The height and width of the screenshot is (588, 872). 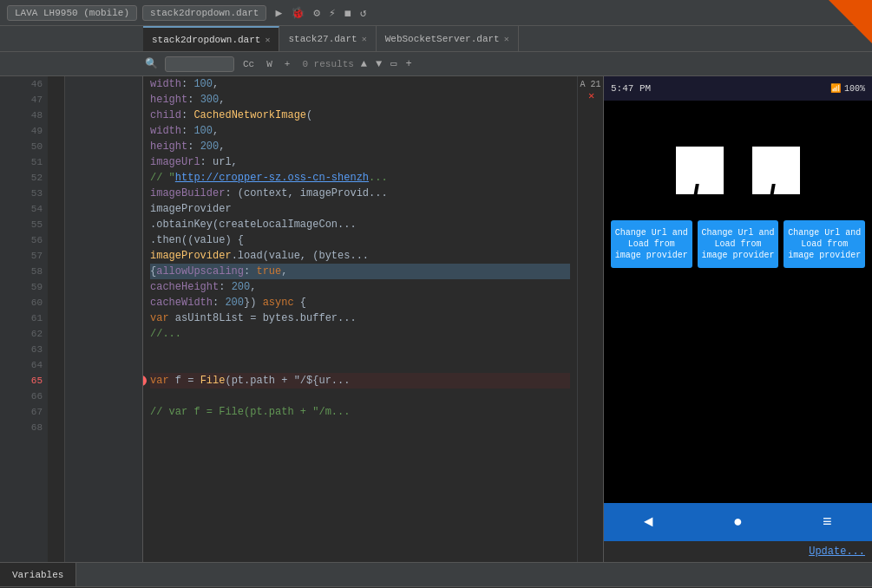 What do you see at coordinates (71, 319) in the screenshot?
I see `line-gutter: 46 47 48 49 50 51 52 53 54 55 56 57 58 5…` at bounding box center [71, 319].